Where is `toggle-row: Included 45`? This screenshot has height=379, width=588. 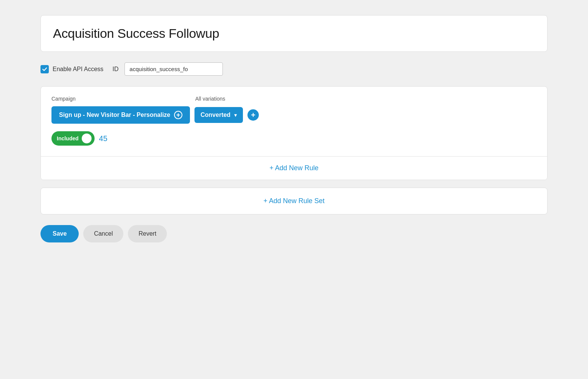
toggle-row: Included 45 is located at coordinates (294, 138).